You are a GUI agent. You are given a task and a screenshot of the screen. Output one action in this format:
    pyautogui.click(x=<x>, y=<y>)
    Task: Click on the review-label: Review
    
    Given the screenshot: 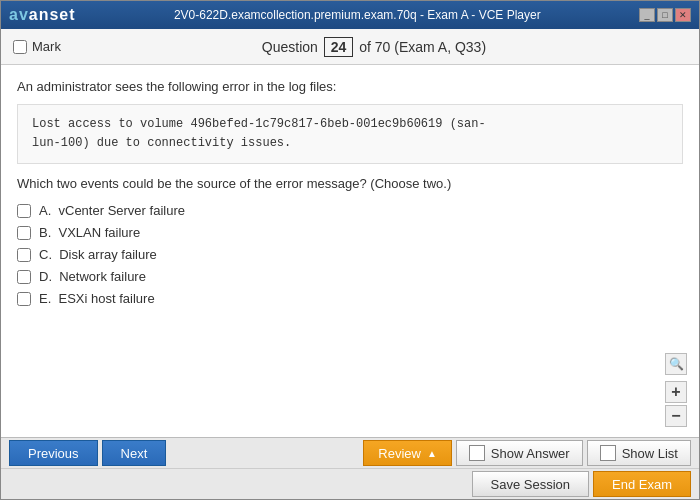 What is the action you would take?
    pyautogui.click(x=400, y=454)
    